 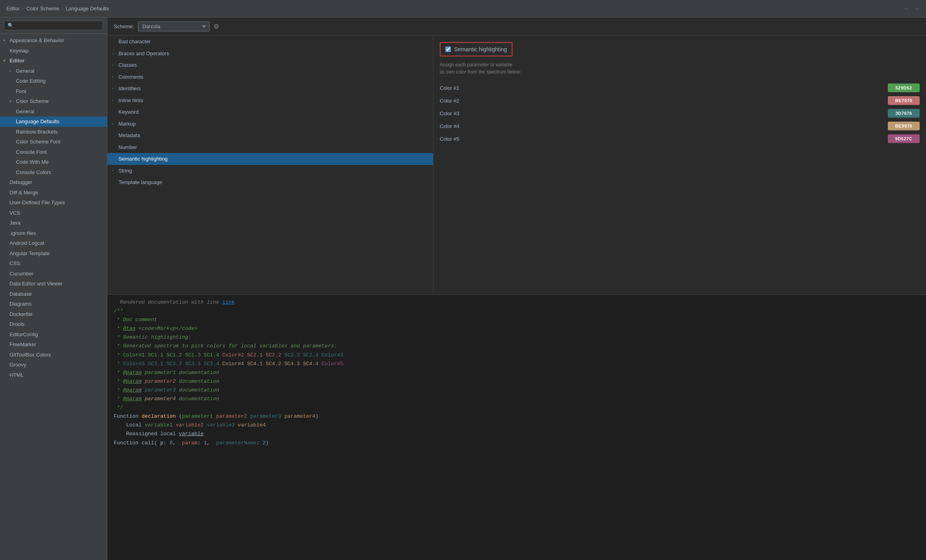 I want to click on preview-line: /**, so click(x=517, y=311).